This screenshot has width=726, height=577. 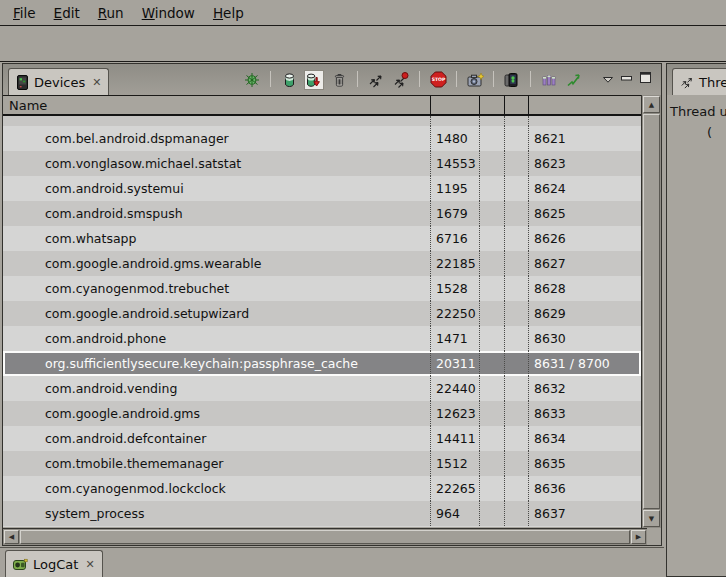 What do you see at coordinates (228, 13) in the screenshot?
I see `menu-item-help: Help` at bounding box center [228, 13].